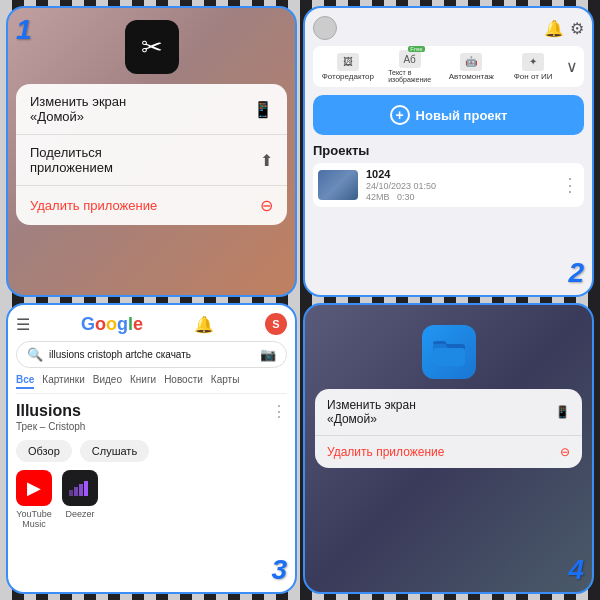 The width and height of the screenshot is (600, 600). I want to click on photo-editor-icon: 🖼, so click(348, 62).